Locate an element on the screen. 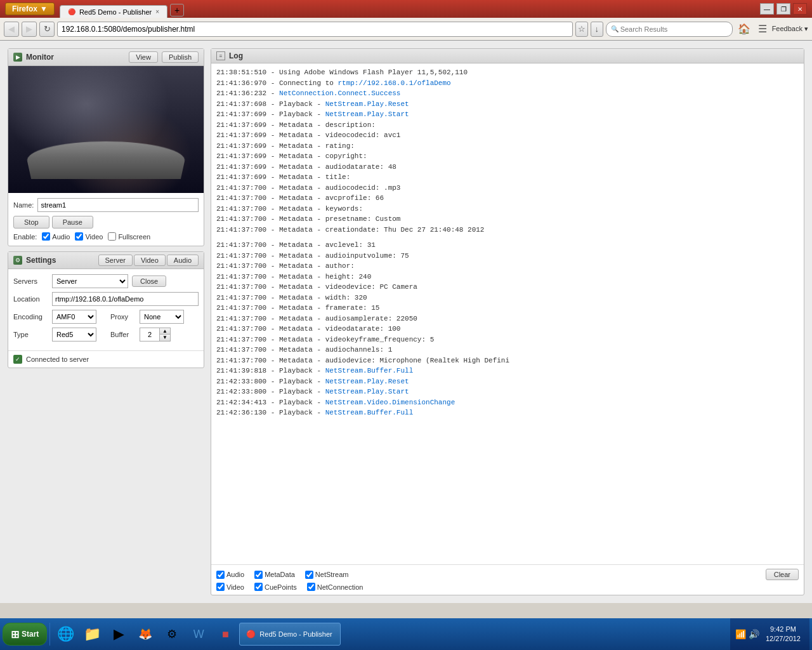 The height and width of the screenshot is (650, 812). audio-tab: Audio is located at coordinates (183, 260).